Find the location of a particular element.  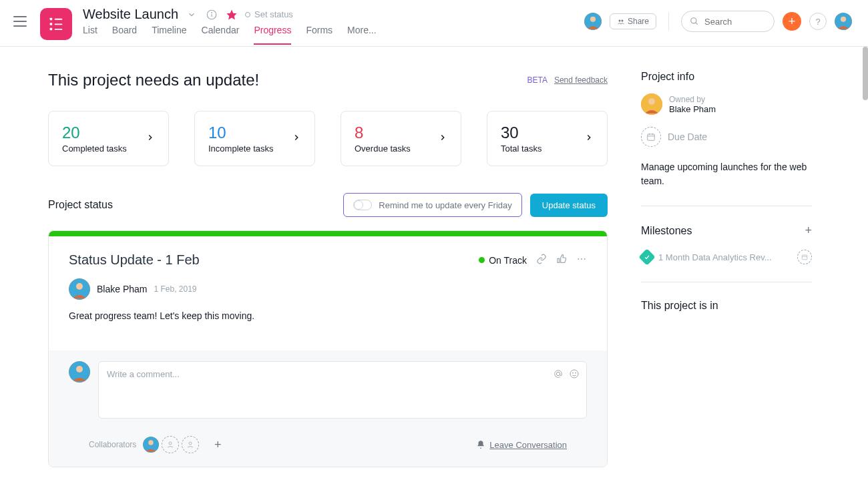

tab-forms: Forms is located at coordinates (319, 35).